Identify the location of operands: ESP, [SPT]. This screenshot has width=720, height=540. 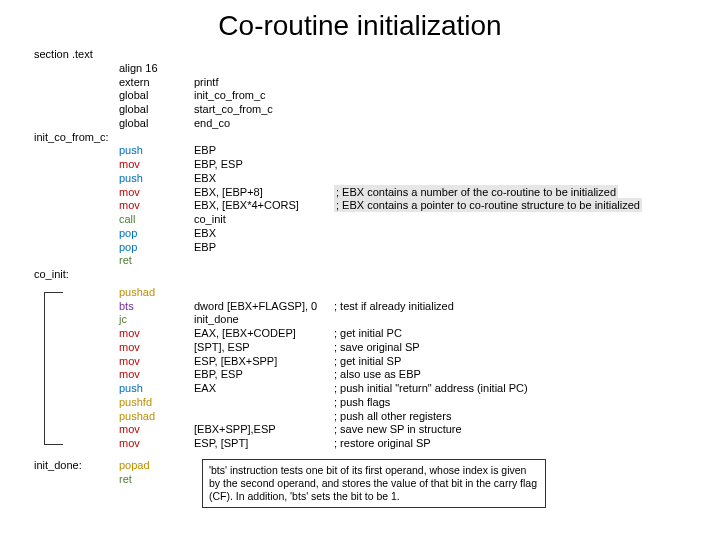
(264, 444).